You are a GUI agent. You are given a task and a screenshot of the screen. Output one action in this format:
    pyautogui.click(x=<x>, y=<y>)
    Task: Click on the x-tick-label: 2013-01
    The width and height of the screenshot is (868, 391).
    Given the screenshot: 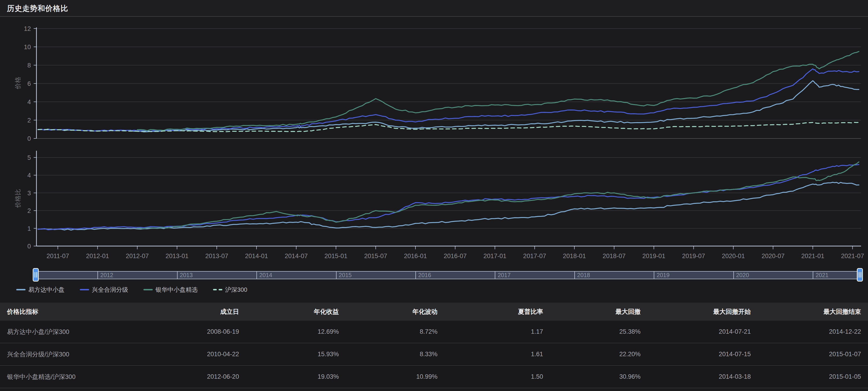 What is the action you would take?
    pyautogui.click(x=177, y=256)
    